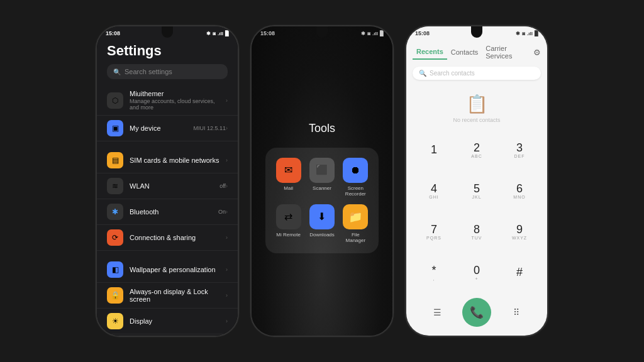  Describe the element at coordinates (322, 224) in the screenshot. I see `app-downloads: ⬇ Downloads` at that location.